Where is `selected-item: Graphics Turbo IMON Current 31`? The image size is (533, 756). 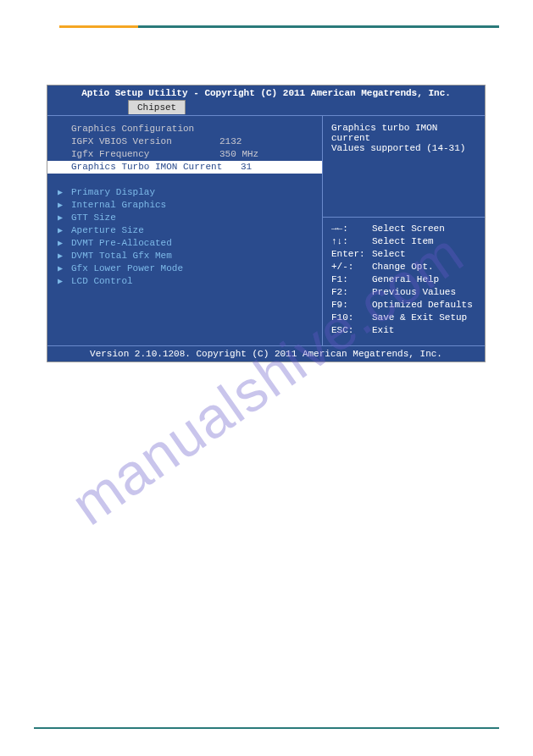 selected-item: Graphics Turbo IMON Current 31 is located at coordinates (185, 168).